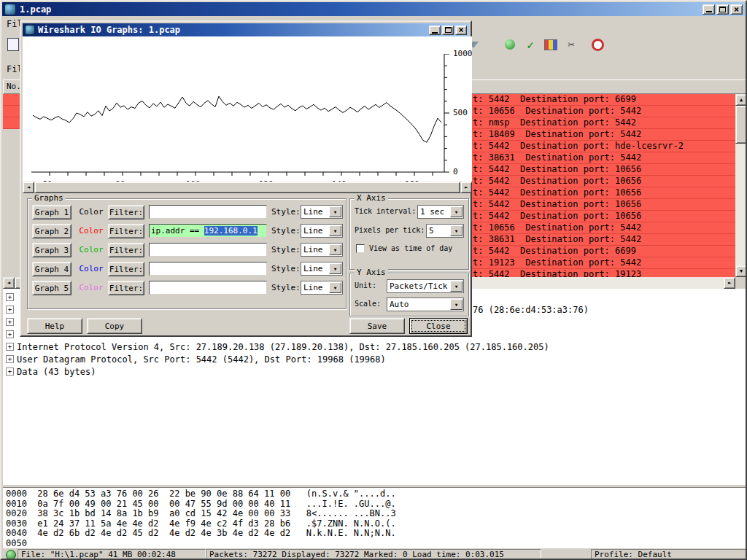 Image resolution: width=747 pixels, height=560 pixels. Describe the element at coordinates (208, 268) in the screenshot. I see `graph-4-filter-input` at that location.